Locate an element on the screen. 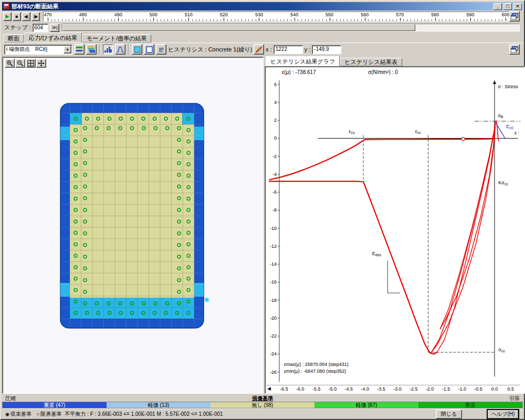  step-back-button: ◀| is located at coordinates (26, 17).